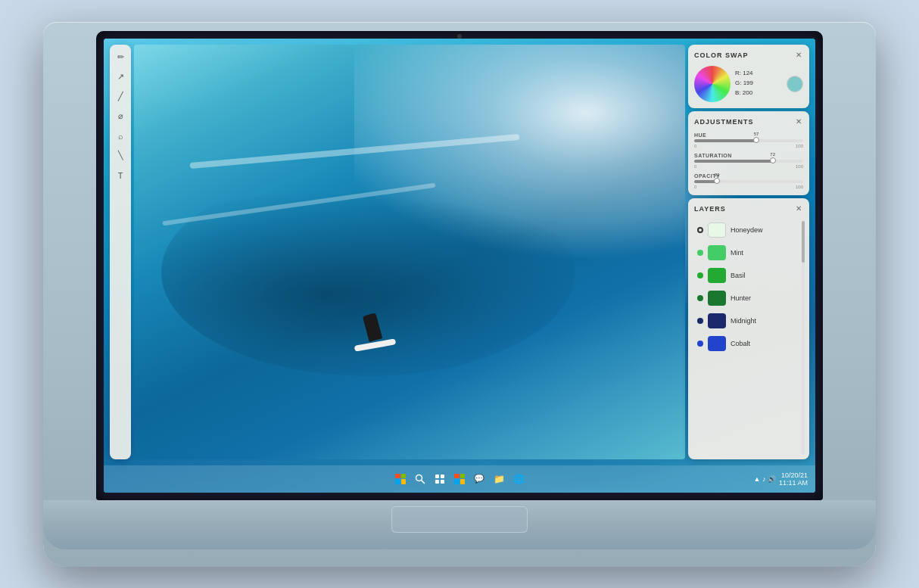 This screenshot has width=919, height=588. Describe the element at coordinates (749, 344) in the screenshot. I see `layer-item-cobalt: Cobalt` at that location.